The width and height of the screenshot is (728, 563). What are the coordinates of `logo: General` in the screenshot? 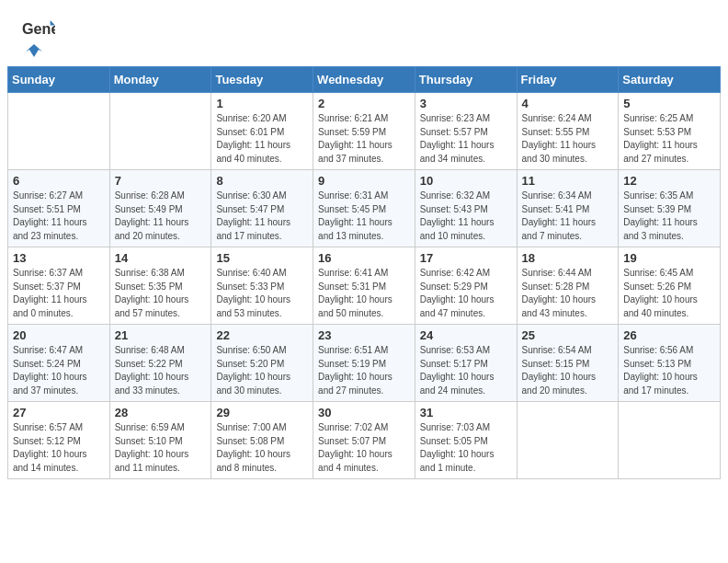 It's located at (39, 38).